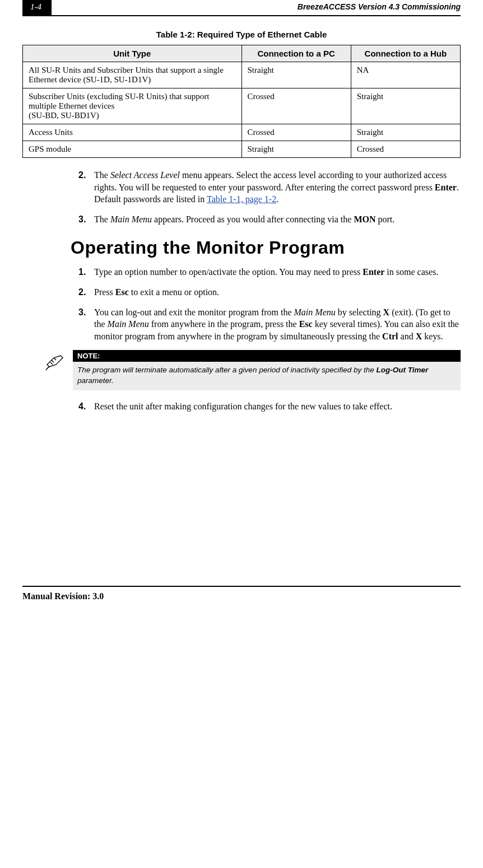  What do you see at coordinates (277, 272) in the screenshot?
I see `step-body: Type an option number to open/activate t…` at bounding box center [277, 272].